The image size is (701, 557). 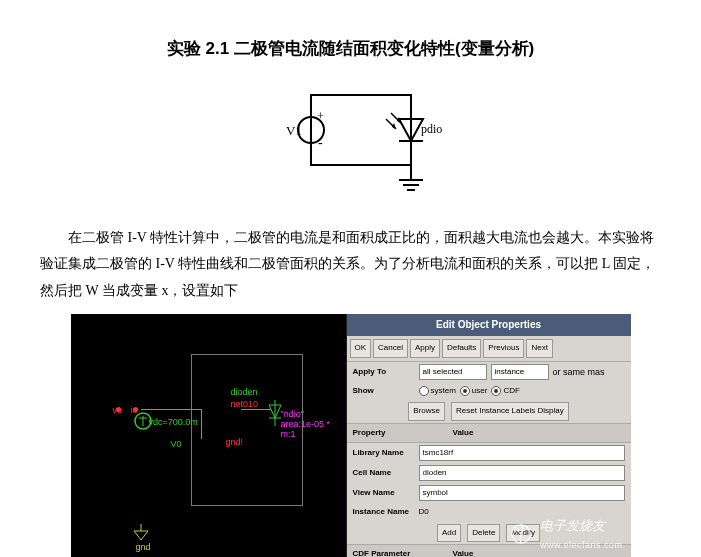 I want to click on cell-name-input: dioden, so click(x=522, y=473).